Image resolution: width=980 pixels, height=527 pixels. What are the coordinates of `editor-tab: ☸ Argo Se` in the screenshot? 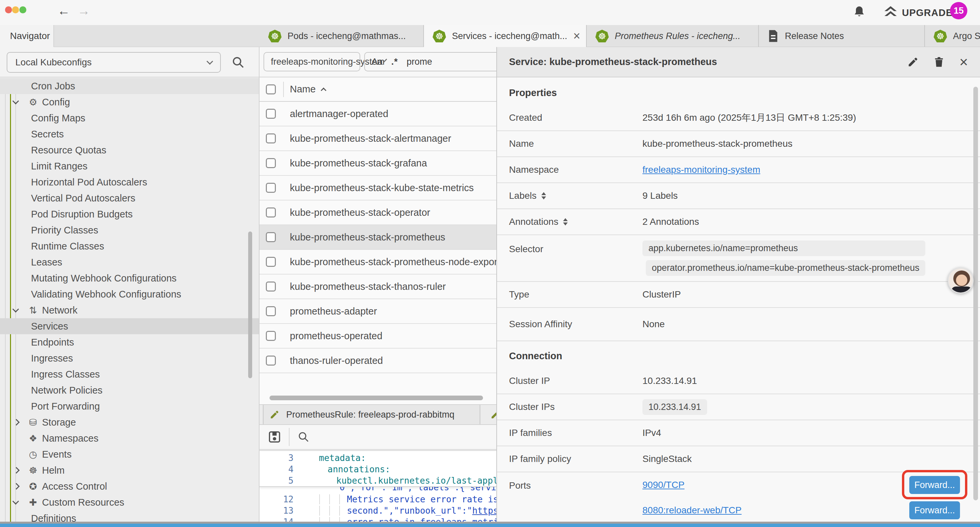 It's located at (953, 36).